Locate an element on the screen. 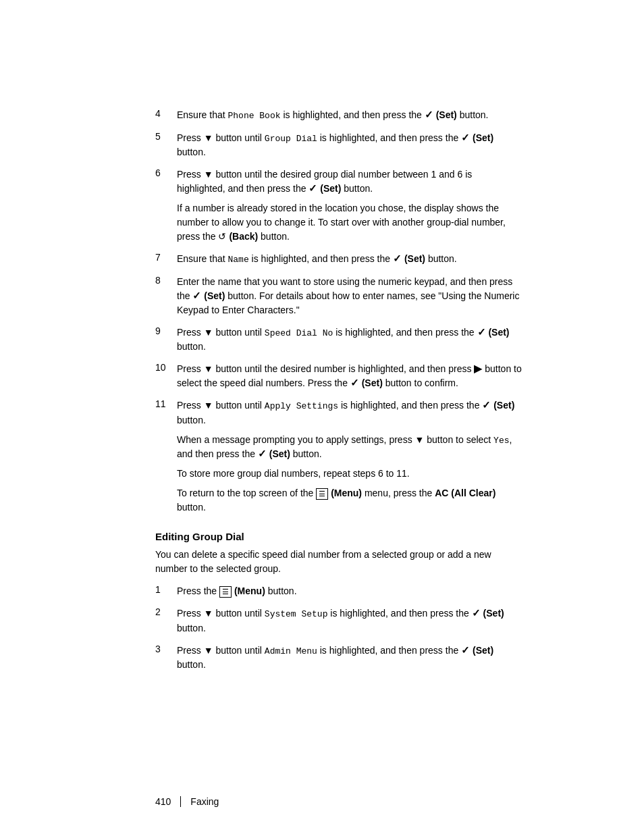 Image resolution: width=644 pixels, height=834 pixels. check-icon-11: ✓ is located at coordinates (486, 405).